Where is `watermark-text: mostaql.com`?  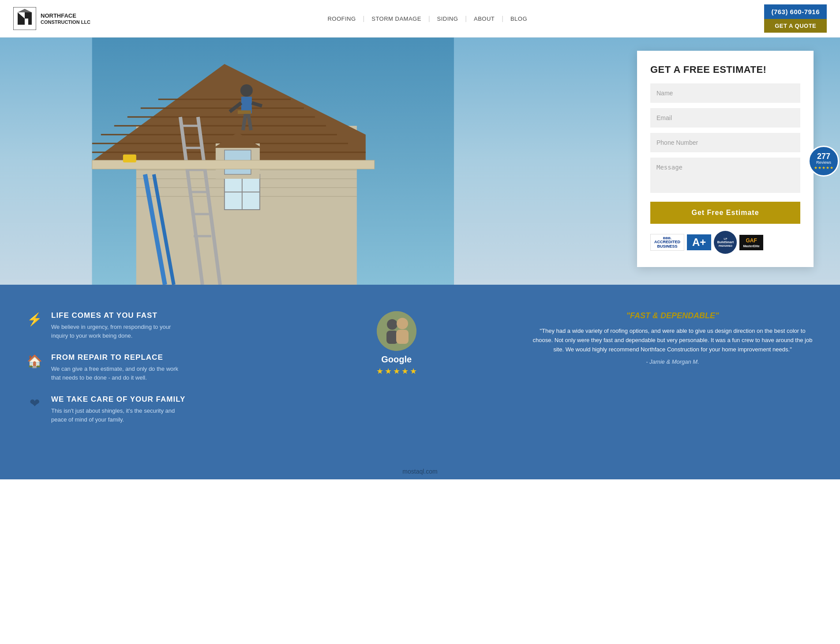
watermark-text: mostaql.com is located at coordinates (420, 471).